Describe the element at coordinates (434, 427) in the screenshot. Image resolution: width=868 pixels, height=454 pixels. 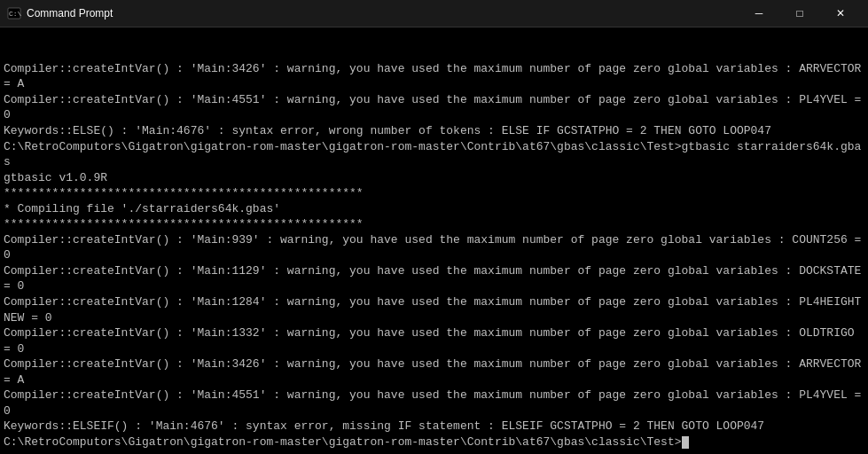
I see `terminal-line: Keywords::ELSEIF() : 'Main:4676' : synta…` at that location.